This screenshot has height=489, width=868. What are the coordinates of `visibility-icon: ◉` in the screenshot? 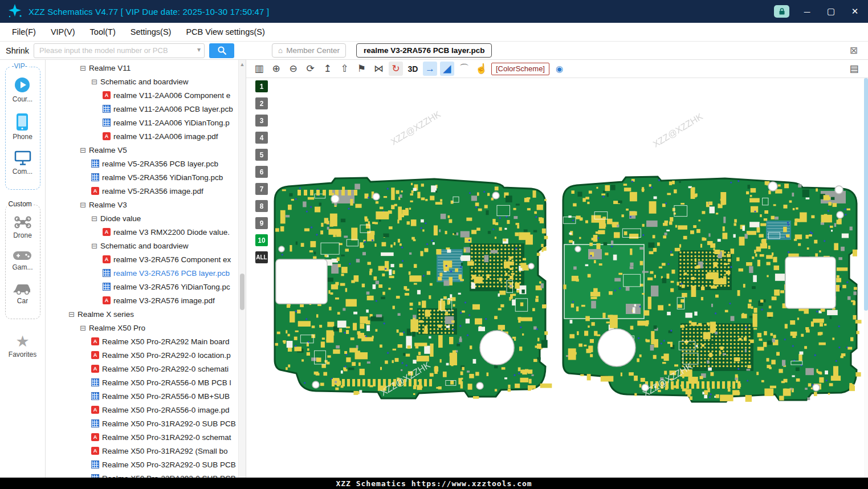 It's located at (560, 68).